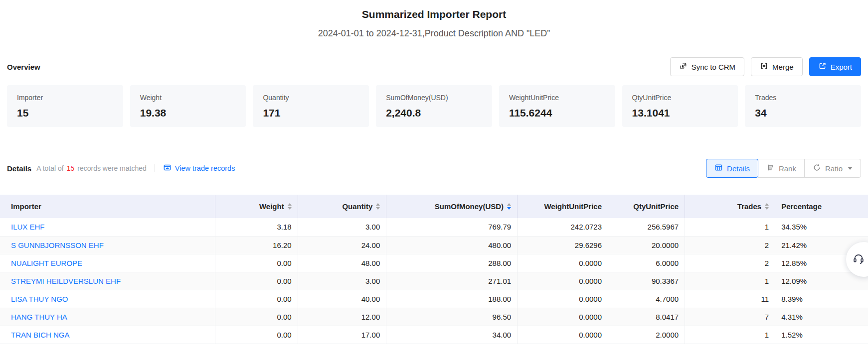 This screenshot has width=868, height=356. What do you see at coordinates (647, 206) in the screenshot?
I see `column-header-qty-unit-price: QtyUnitPrice` at bounding box center [647, 206].